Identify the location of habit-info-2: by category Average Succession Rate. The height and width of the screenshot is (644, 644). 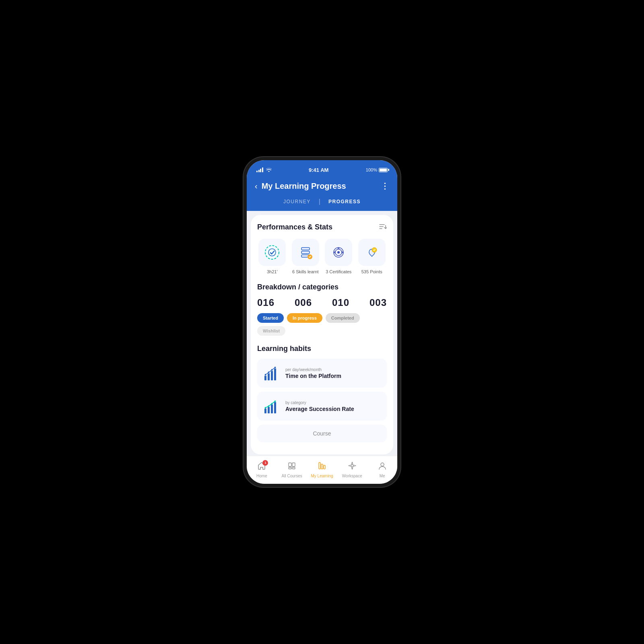
(320, 407).